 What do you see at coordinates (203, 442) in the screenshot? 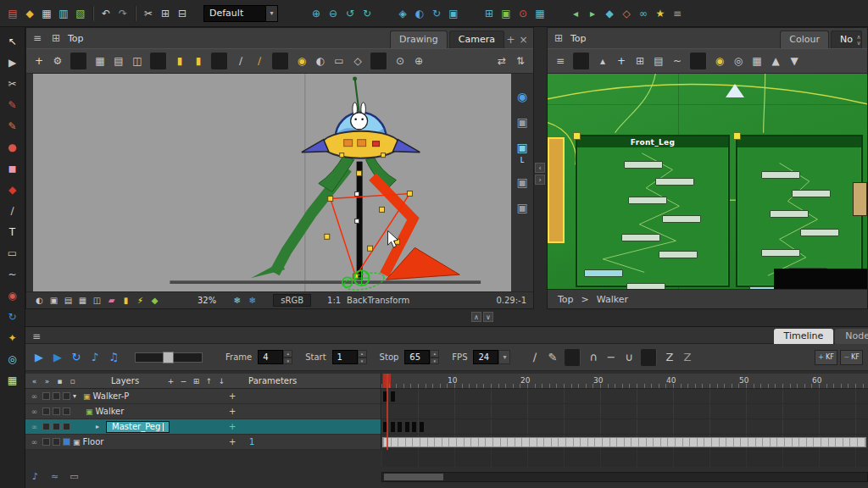
I see `layer-row-floor: ∞ ▣ Floor + 1` at bounding box center [203, 442].